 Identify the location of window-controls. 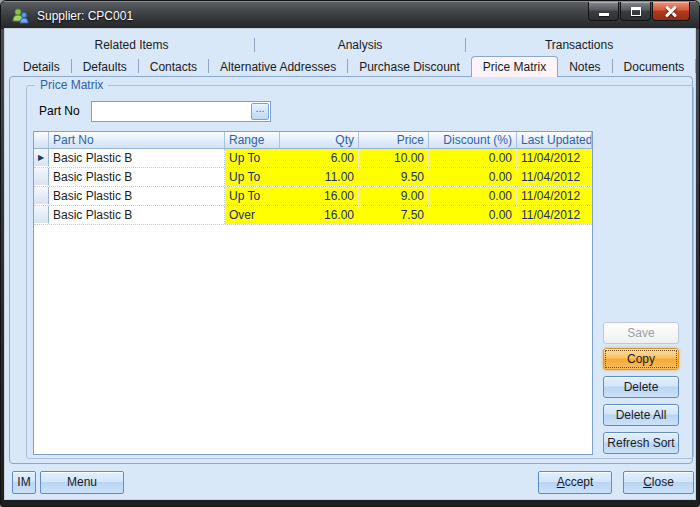
(638, 12).